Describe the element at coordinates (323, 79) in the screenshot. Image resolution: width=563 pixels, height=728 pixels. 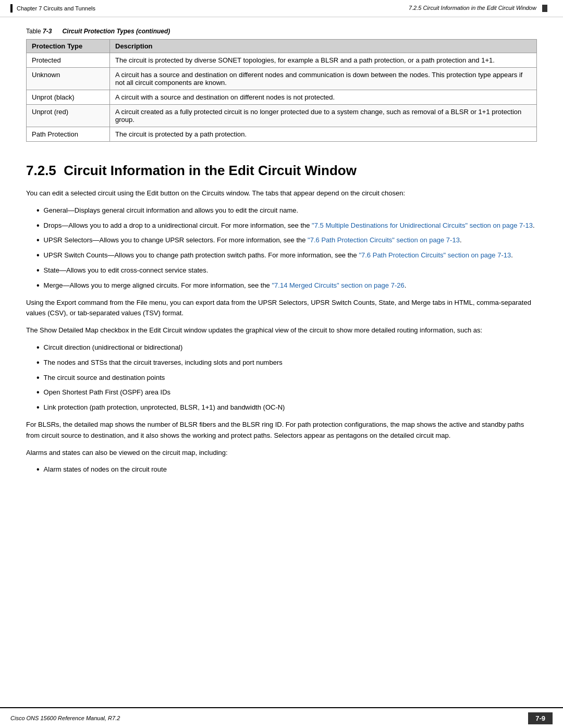
I see `cell-description: A circuit has a source and destination o…` at that location.